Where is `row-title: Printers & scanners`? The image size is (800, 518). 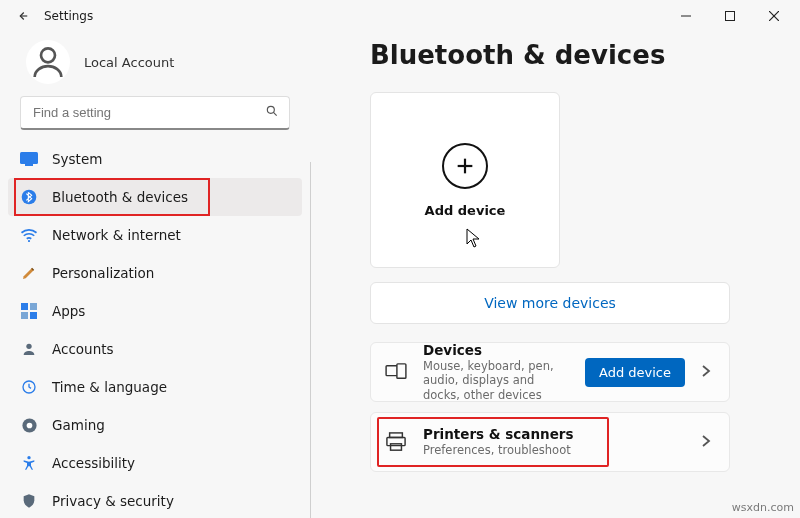 row-title: Printers & scanners is located at coordinates (554, 434).